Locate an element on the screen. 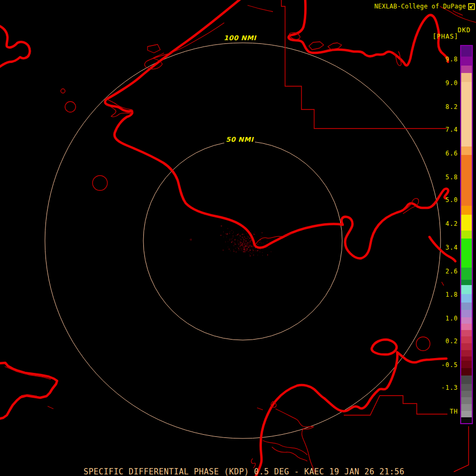 Image resolution: width=476 pixels, height=476 pixels. product-units: [PHAS] is located at coordinates (445, 36).